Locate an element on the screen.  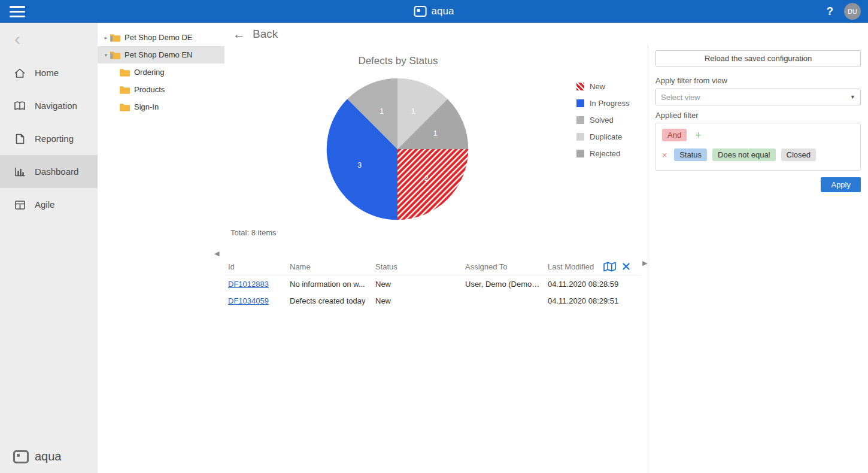
filter-group-operator-chip: And is located at coordinates (674, 135).